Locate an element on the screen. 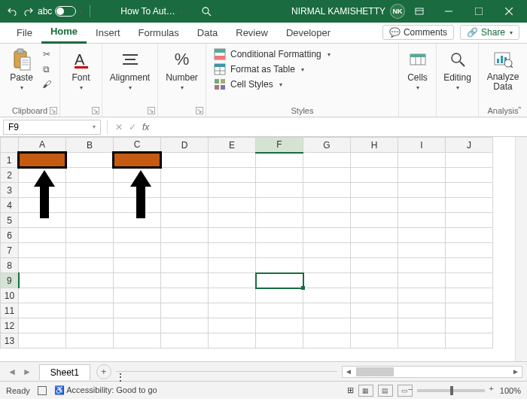 This screenshot has width=527, height=420. column-header: J is located at coordinates (470, 145).